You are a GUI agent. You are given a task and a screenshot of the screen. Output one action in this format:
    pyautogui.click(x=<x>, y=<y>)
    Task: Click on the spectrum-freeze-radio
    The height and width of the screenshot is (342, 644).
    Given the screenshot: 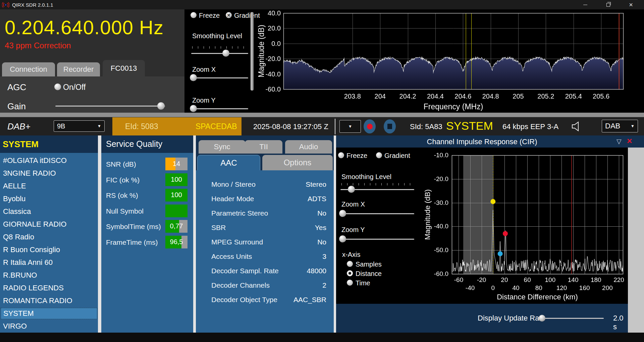 What is the action you would take?
    pyautogui.click(x=194, y=15)
    